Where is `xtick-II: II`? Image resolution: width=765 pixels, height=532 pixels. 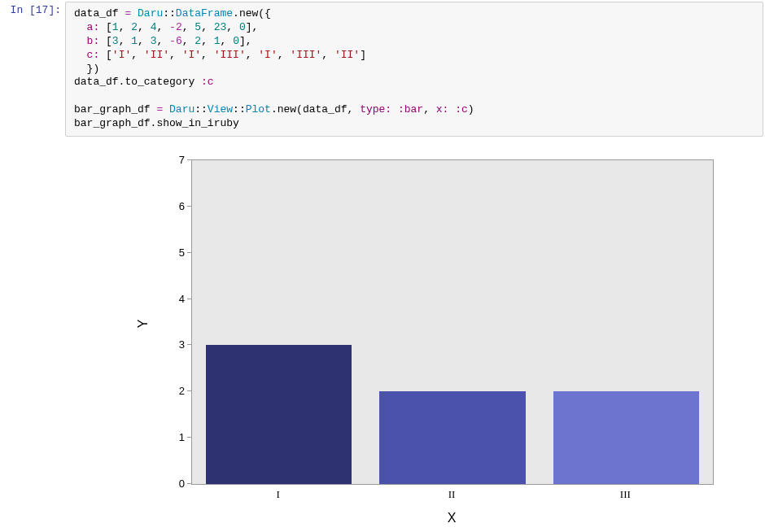 xtick-II: II is located at coordinates (452, 495).